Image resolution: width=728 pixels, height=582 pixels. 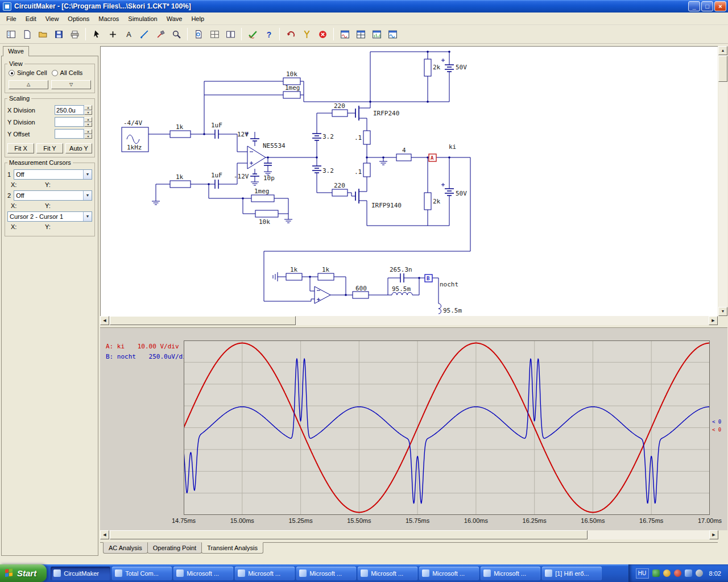 What do you see at coordinates (409, 321) in the screenshot?
I see `schematic-horizontal-scrollbar: ◀ ▶` at bounding box center [409, 321].